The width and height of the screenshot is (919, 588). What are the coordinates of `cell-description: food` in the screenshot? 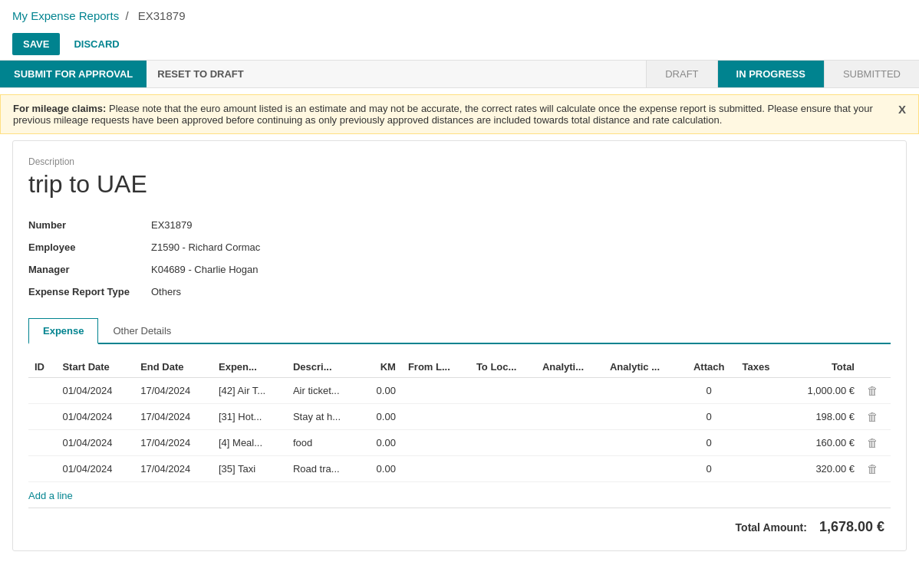 It's located at (324, 443).